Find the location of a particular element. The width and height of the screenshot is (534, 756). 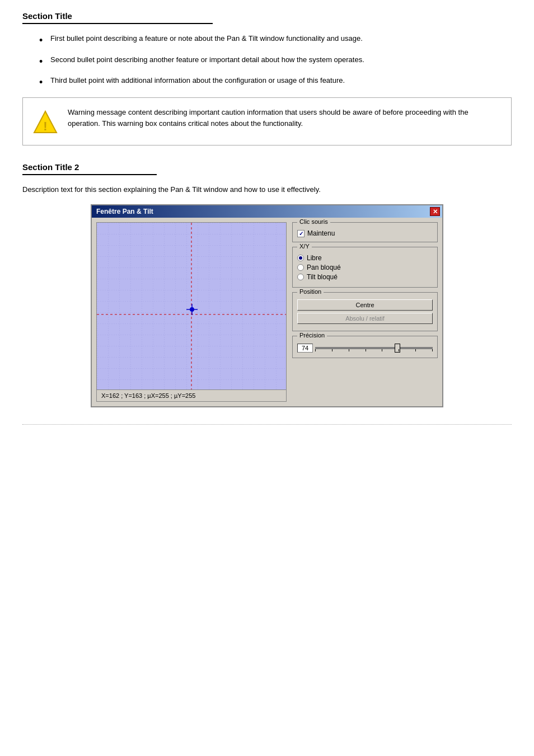

pan-bloque-radio is located at coordinates (301, 267).